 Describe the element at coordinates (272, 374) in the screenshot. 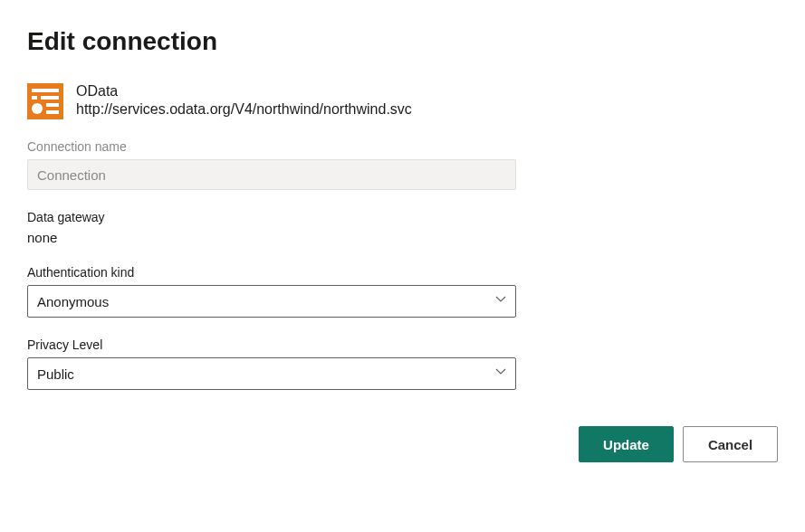

I see `privacy-level-select: Public` at that location.